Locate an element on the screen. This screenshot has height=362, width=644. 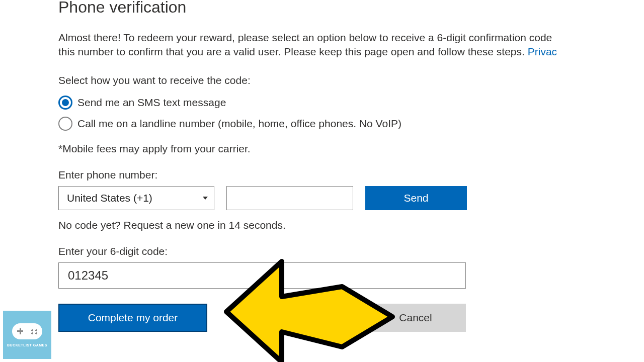
bucketlist-games-logo: BUCKETLIST GAMES is located at coordinates (27, 335).